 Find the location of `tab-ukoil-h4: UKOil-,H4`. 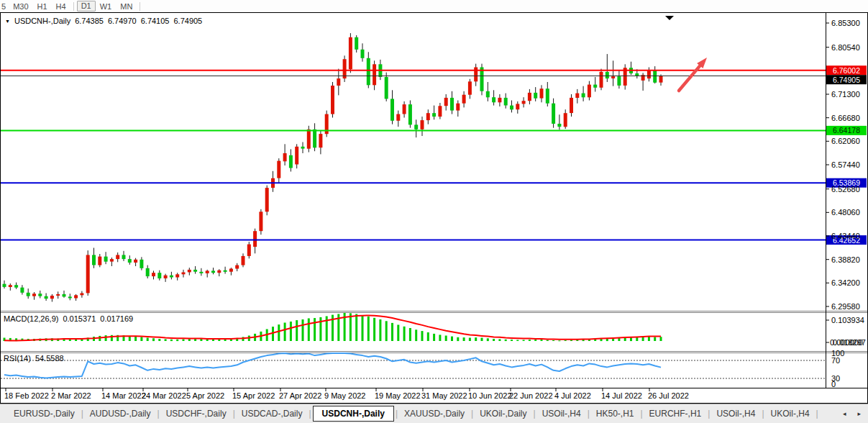

tab-ukoil-h4: UKOil-,H4 is located at coordinates (790, 414).